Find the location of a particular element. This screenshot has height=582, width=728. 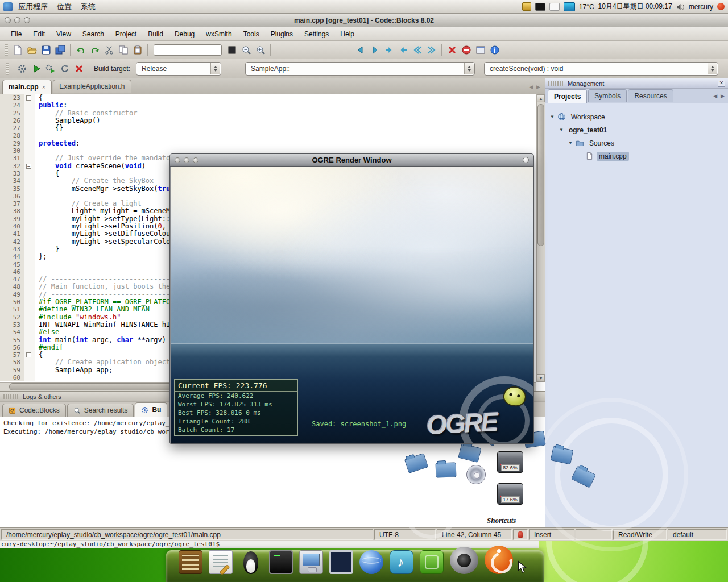

mgmt-tab-scroll-right-icon: ▶ is located at coordinates (722, 96).